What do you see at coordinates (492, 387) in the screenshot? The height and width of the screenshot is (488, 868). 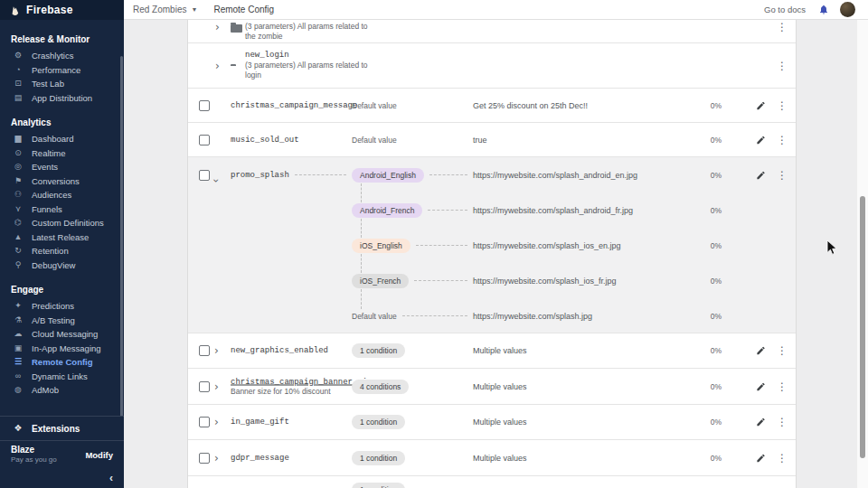 I see `table-row-christmas-campaign-banner-size: › christmas_campaign_banner_size Banner …` at bounding box center [492, 387].